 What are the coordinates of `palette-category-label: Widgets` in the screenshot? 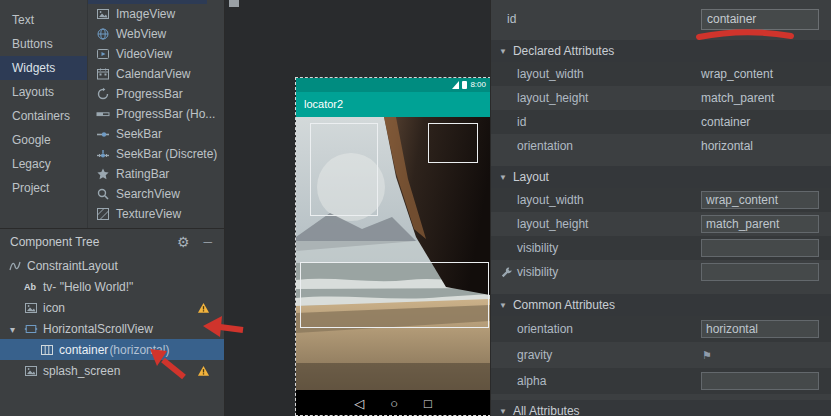 It's located at (34, 68).